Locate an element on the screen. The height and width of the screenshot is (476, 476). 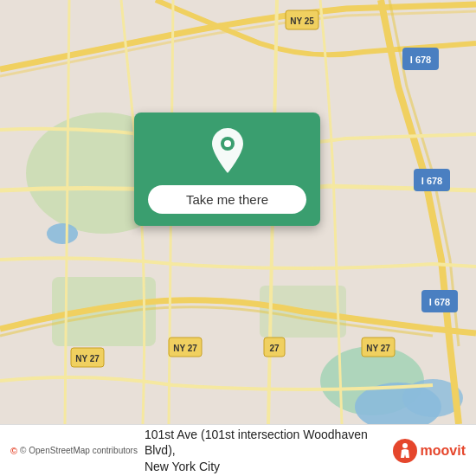
svg-text: NY 25 is located at coordinates (302, 21).